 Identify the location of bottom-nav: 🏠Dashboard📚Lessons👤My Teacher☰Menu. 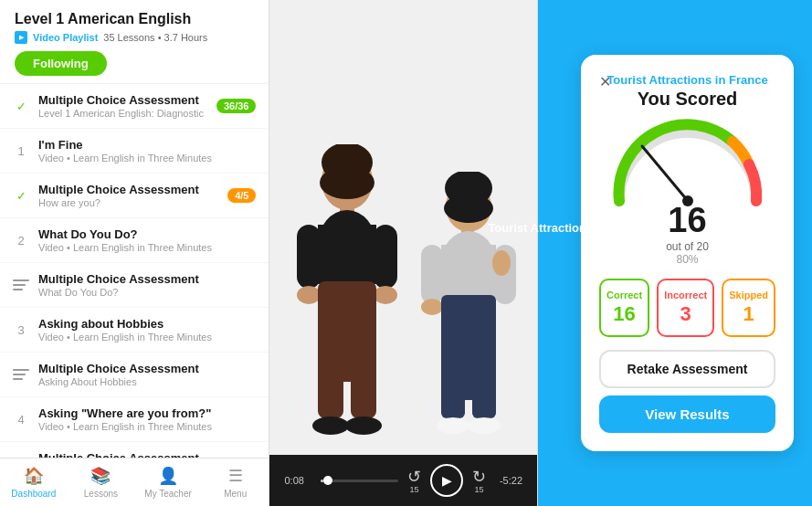
(134, 482).